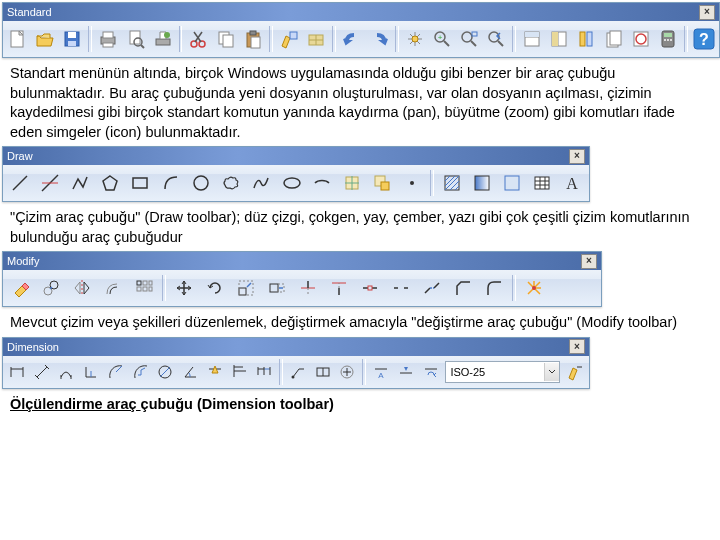  What do you see at coordinates (17, 372) in the screenshot?
I see `linear-dim-icon` at bounding box center [17, 372].